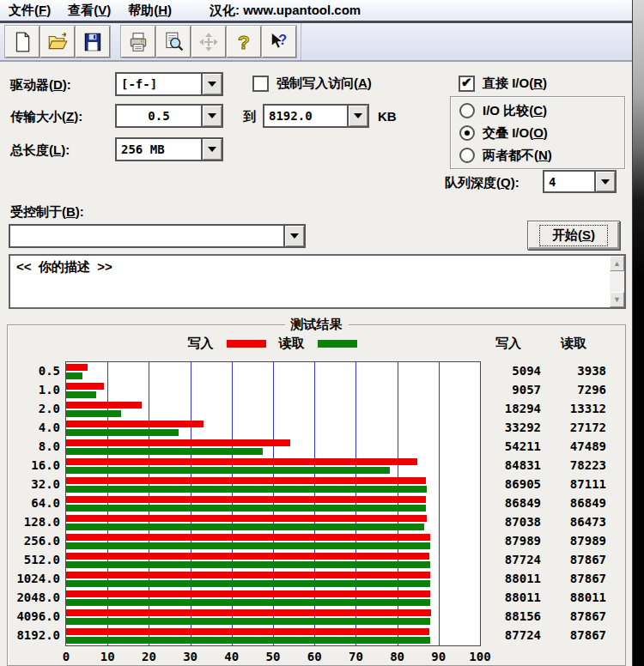  What do you see at coordinates (138, 41) in the screenshot?
I see `print-button` at bounding box center [138, 41].